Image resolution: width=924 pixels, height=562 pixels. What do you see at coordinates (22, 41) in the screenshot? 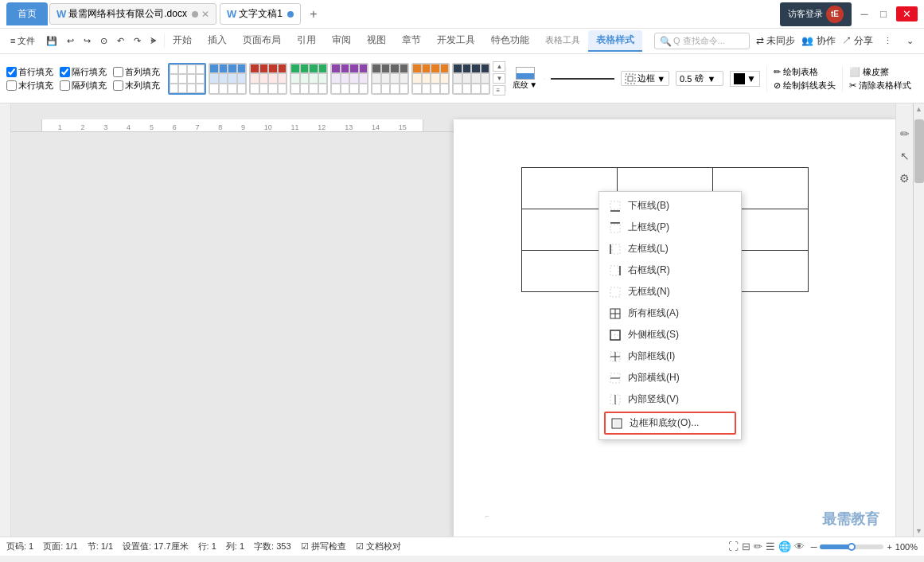
I see `menu-file: ≡ 文件` at bounding box center [22, 41].